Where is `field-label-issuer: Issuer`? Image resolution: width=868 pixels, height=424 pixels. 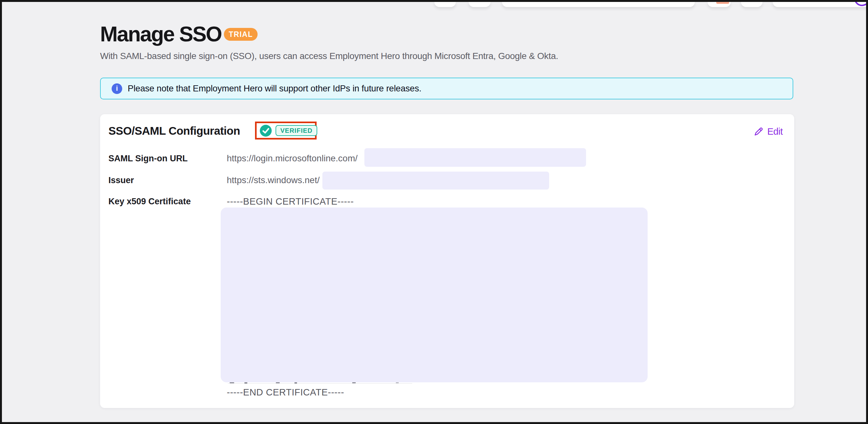
field-label-issuer: Issuer is located at coordinates (121, 180).